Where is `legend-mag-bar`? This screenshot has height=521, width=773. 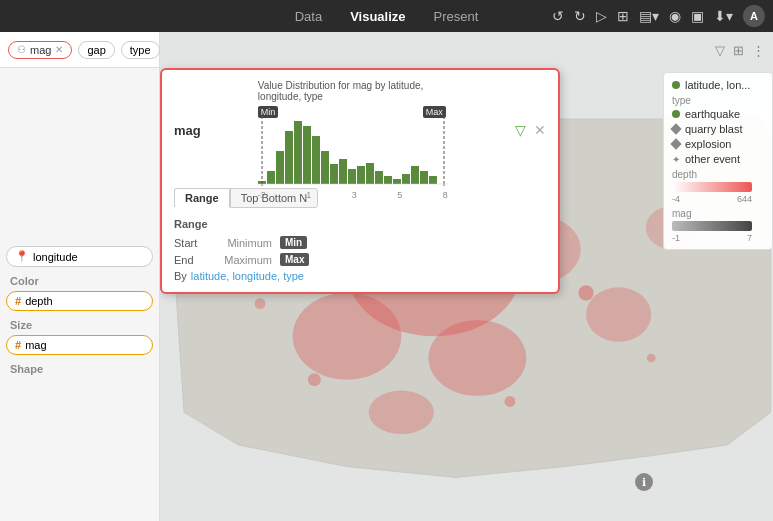 legend-mag-bar is located at coordinates (712, 226).